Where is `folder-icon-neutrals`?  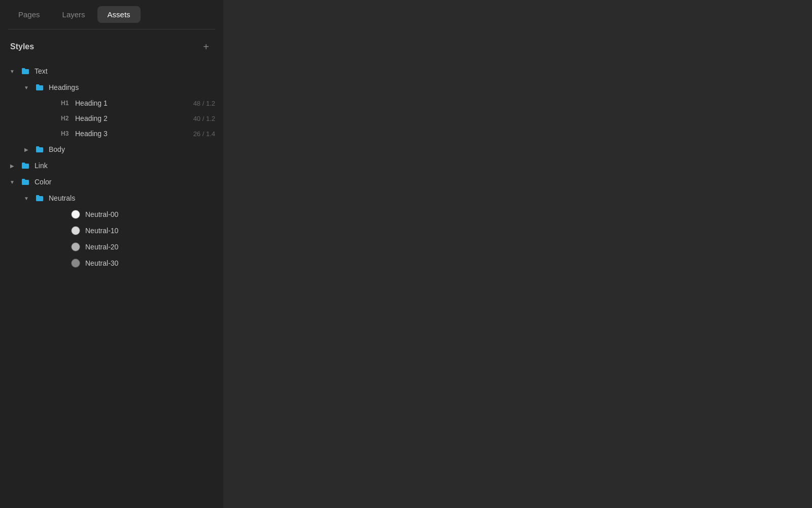
folder-icon-neutrals is located at coordinates (40, 198).